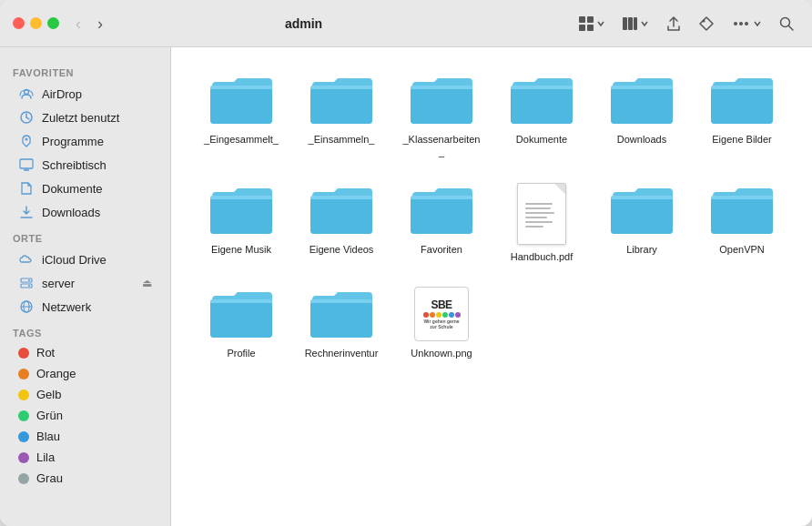 Image resolution: width=812 pixels, height=526 pixels. What do you see at coordinates (642, 223) in the screenshot?
I see `file-item-library: Library` at bounding box center [642, 223].